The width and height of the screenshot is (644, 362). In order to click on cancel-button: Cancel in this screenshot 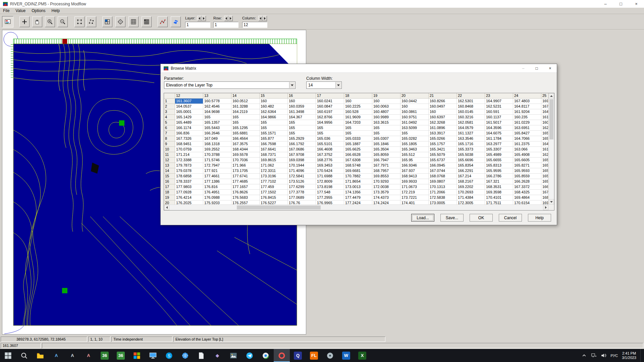, I will do `click(511, 218)`.